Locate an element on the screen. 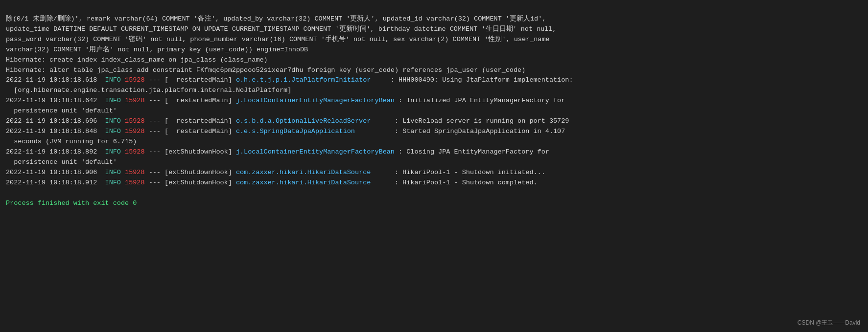 The height and width of the screenshot is (332, 868). console-segment: 2022-11-19 10:18:18.618 is located at coordinates (56, 80).